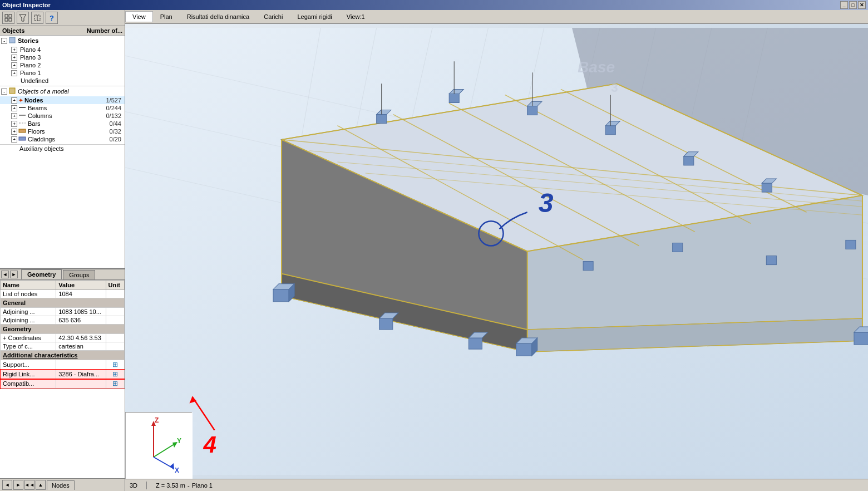 This screenshot has width=868, height=491. Describe the element at coordinates (52, 18) in the screenshot. I see `toolbar-btn-help: ?` at that location.